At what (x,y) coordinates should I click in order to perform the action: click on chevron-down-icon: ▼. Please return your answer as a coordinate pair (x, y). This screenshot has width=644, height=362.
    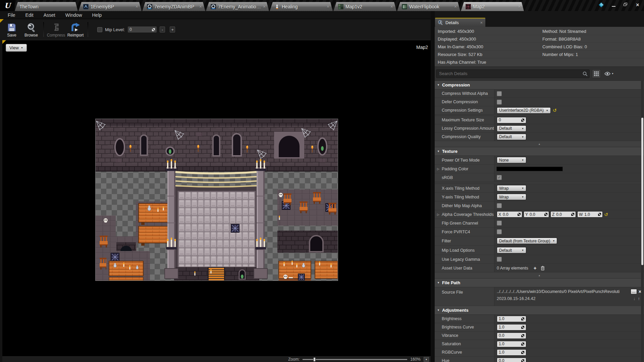
    Looking at the image, I should click on (547, 111).